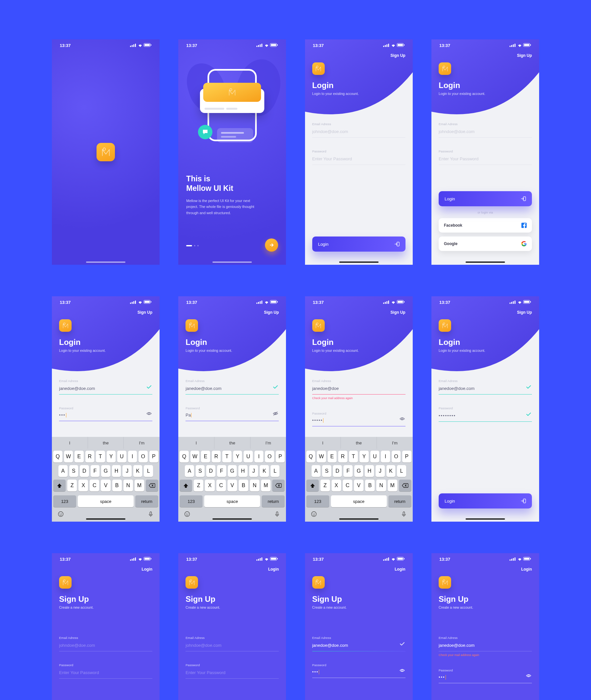  Describe the element at coordinates (192, 246) in the screenshot. I see `page-dots` at that location.